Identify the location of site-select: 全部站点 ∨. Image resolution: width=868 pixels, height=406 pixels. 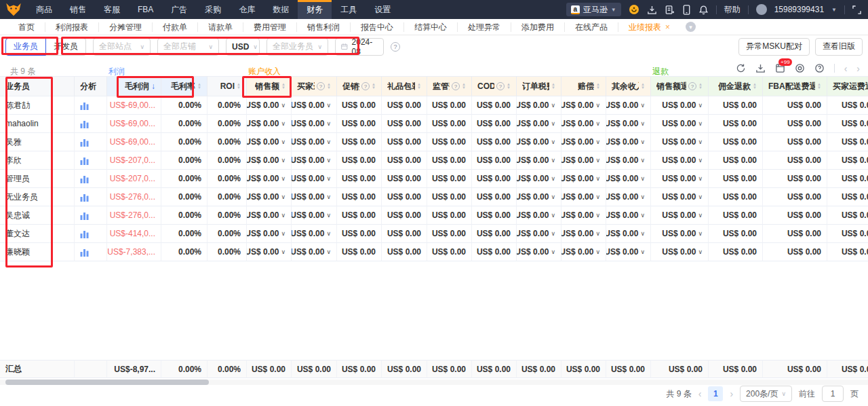
(122, 47).